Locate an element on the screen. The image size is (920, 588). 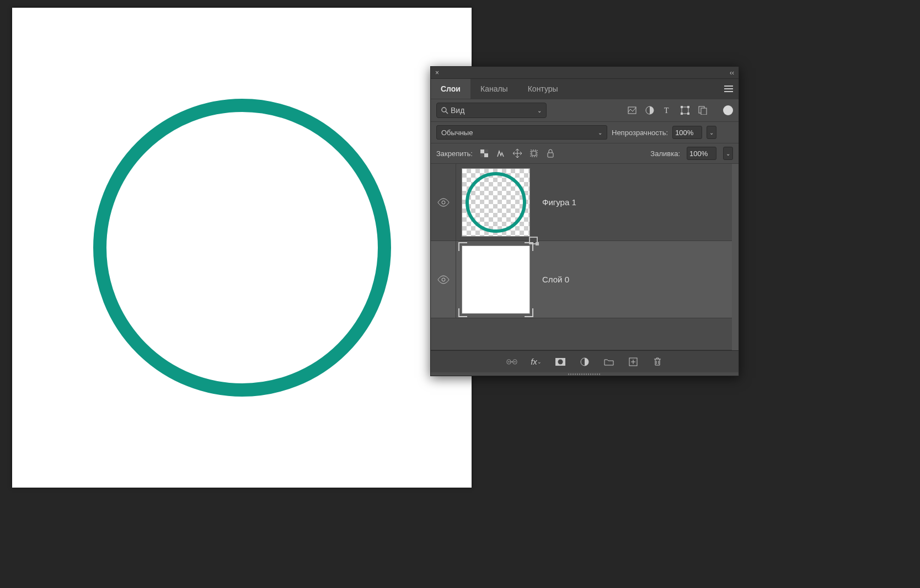
layer-effects-icon: fx⌄ is located at coordinates (536, 362).